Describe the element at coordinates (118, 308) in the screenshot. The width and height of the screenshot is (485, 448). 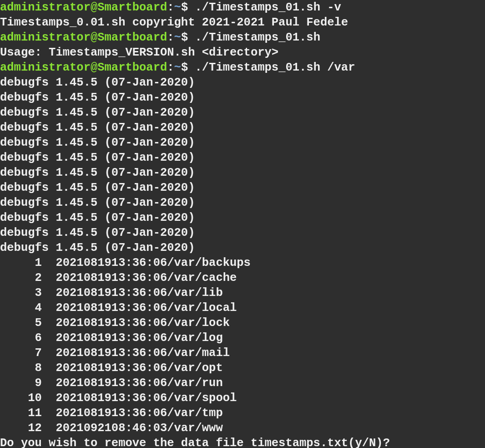
I see `listing-line: 4 2021081913:36:06/var/local` at that location.